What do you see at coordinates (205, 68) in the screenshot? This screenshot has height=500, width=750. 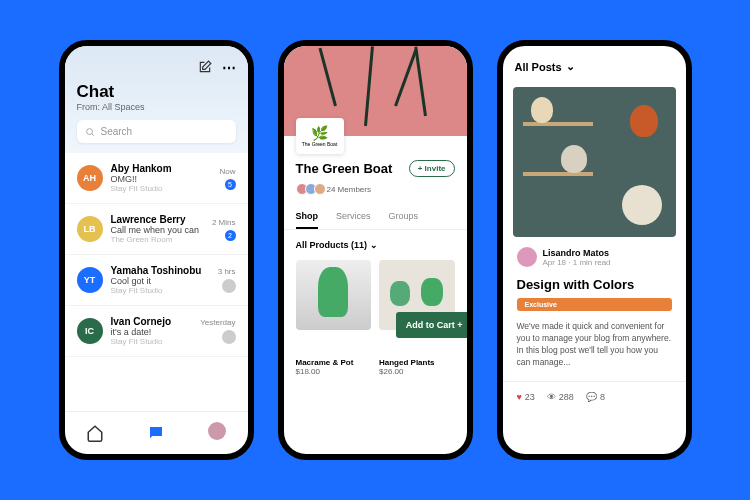 I see `compose-icon` at bounding box center [205, 68].